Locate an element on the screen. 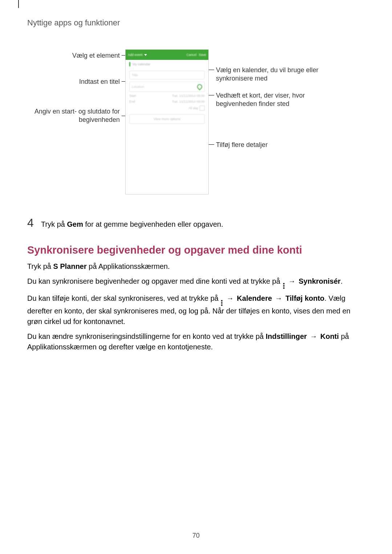 Image resolution: width=392 pixels, height=554 pixels. phone-calendar-label: My calendar is located at coordinates (142, 64).